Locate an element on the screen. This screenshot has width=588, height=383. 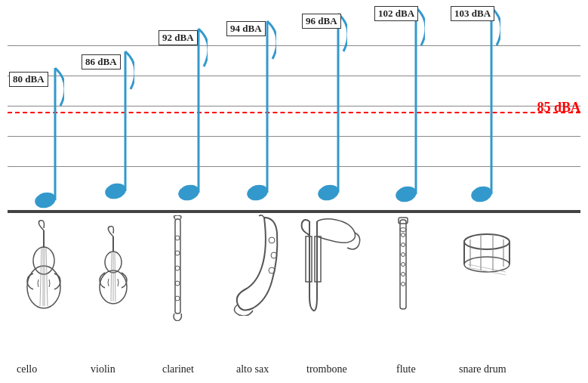
dba-altosax: 94 dBA is located at coordinates (246, 29).